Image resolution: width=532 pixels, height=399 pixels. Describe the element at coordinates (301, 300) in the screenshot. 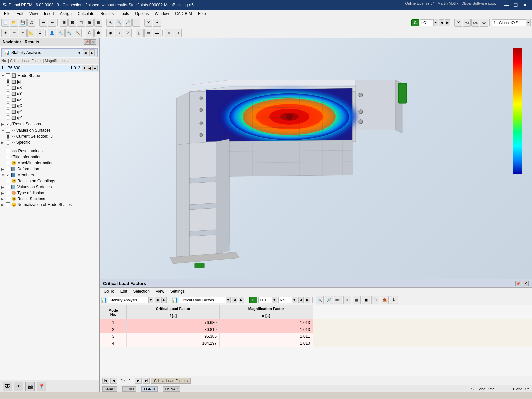

I see `bp-no-prev: ◀` at that location.